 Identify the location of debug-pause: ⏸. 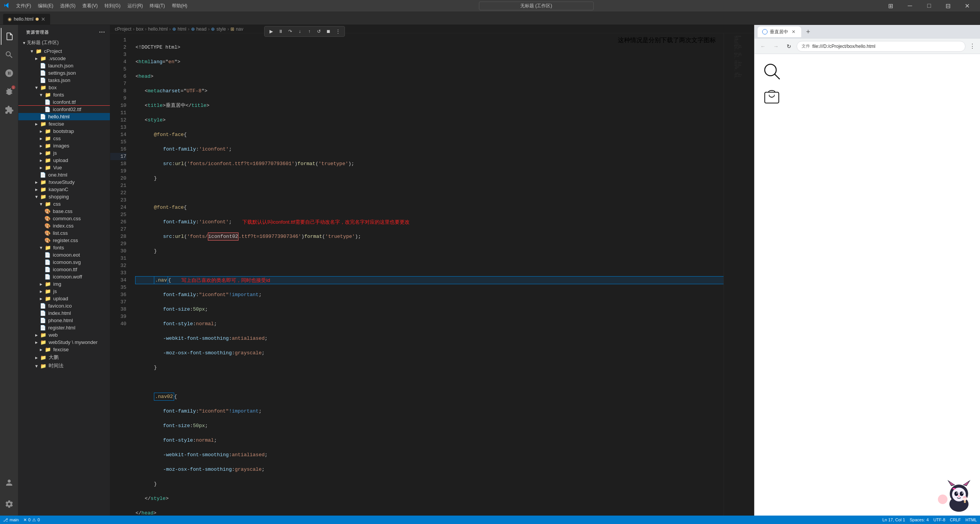
(281, 31).